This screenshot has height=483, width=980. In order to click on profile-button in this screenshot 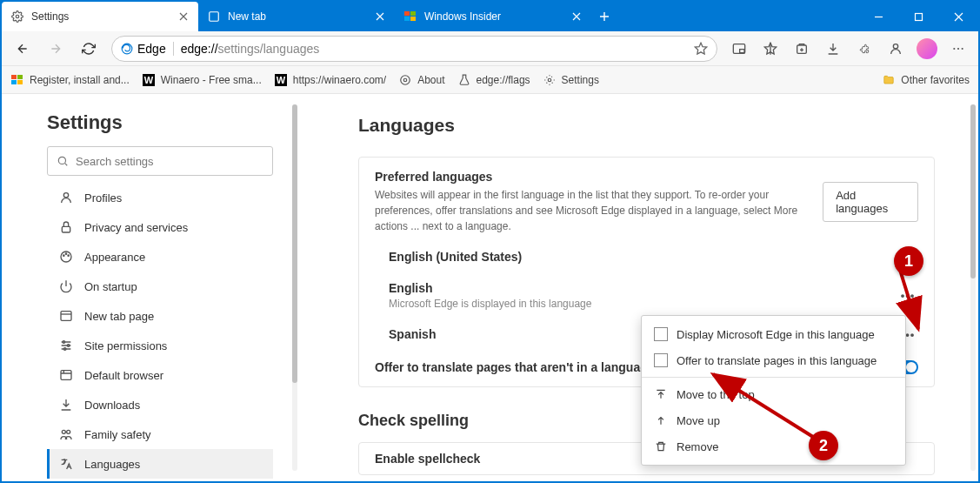, I will do `click(896, 49)`.